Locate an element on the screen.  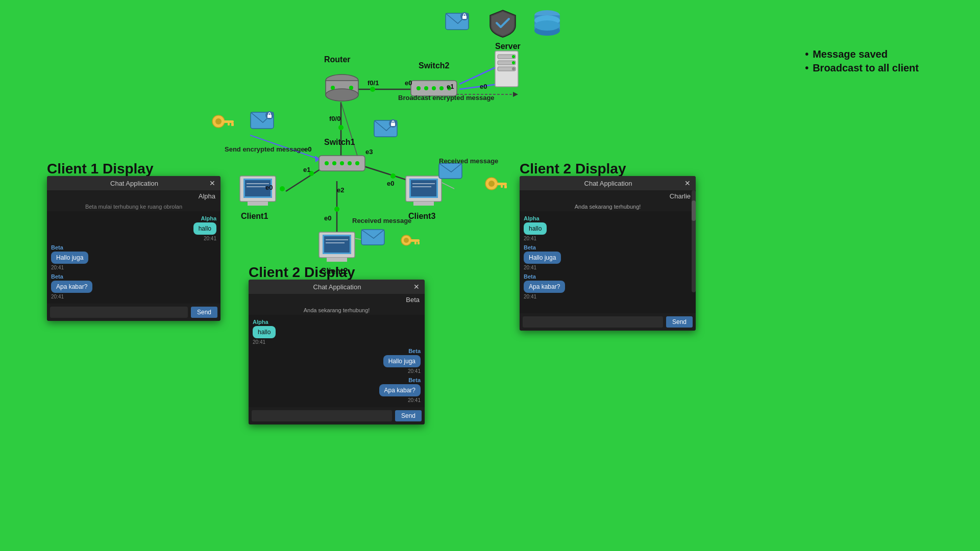
switch1-message-icon is located at coordinates (387, 130).